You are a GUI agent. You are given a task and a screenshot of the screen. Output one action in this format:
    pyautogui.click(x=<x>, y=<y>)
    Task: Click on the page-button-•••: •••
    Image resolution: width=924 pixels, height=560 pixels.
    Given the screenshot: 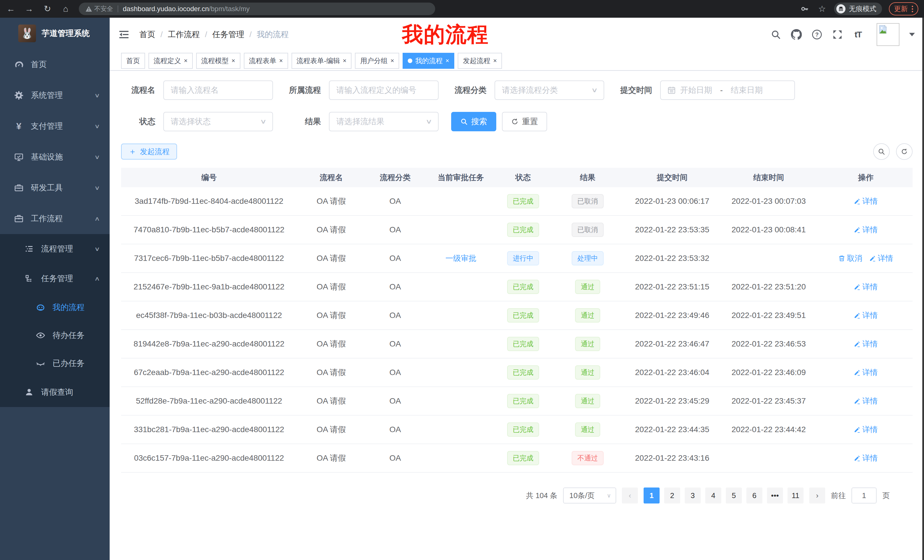 What is the action you would take?
    pyautogui.click(x=775, y=496)
    